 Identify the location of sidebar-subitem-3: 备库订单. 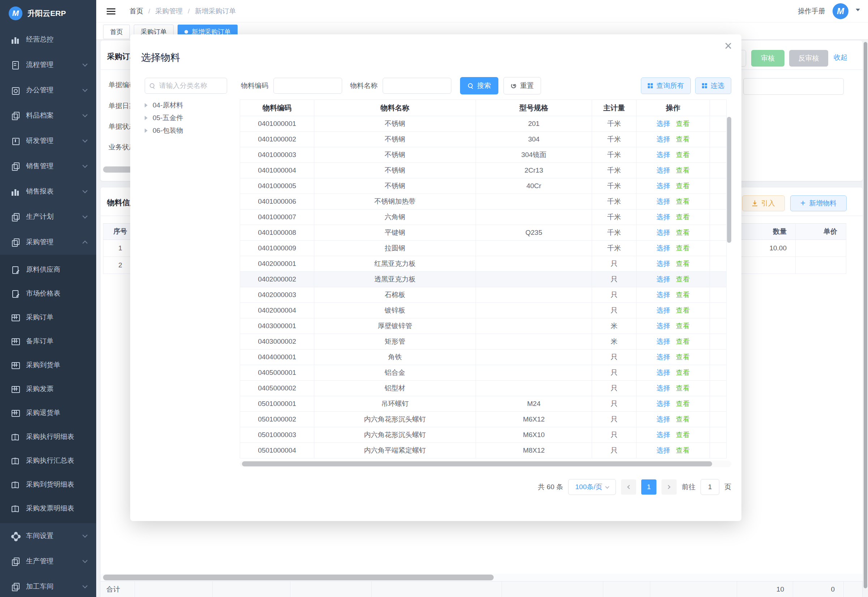
(48, 341).